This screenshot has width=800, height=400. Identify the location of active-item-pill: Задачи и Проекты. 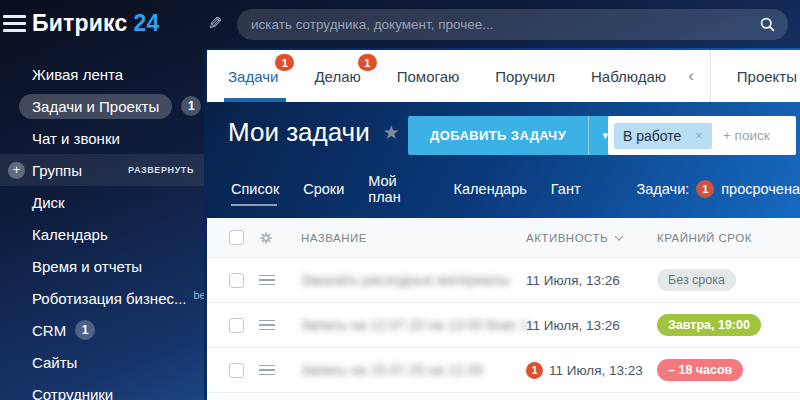
(96, 106).